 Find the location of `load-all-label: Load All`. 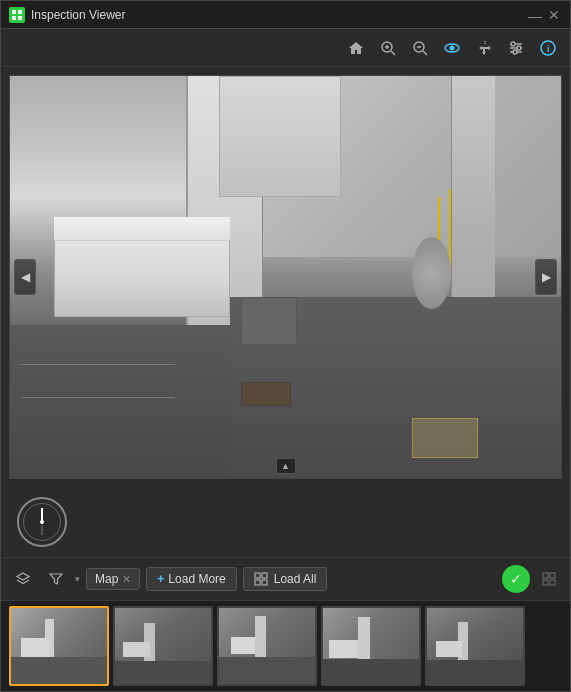

load-all-label: Load All is located at coordinates (296, 579).